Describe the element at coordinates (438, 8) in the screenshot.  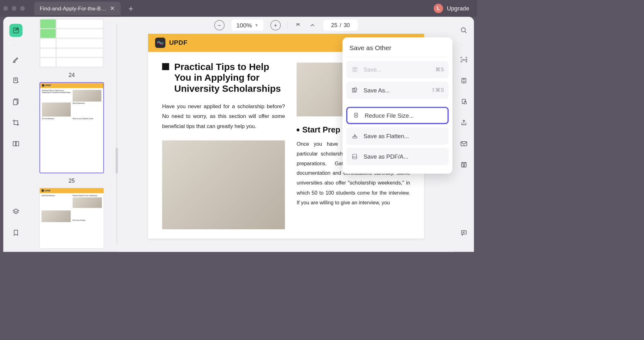
I see `avatar-initial: L` at that location.